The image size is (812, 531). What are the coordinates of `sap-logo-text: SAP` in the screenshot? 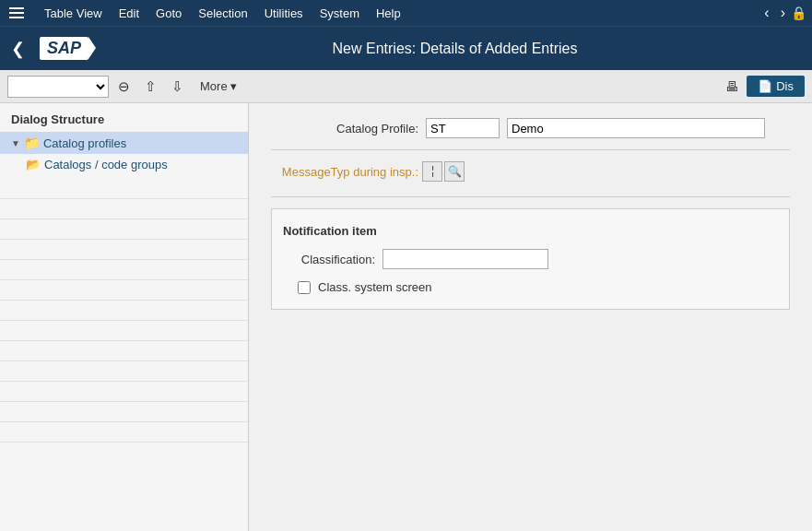 It's located at (65, 48).